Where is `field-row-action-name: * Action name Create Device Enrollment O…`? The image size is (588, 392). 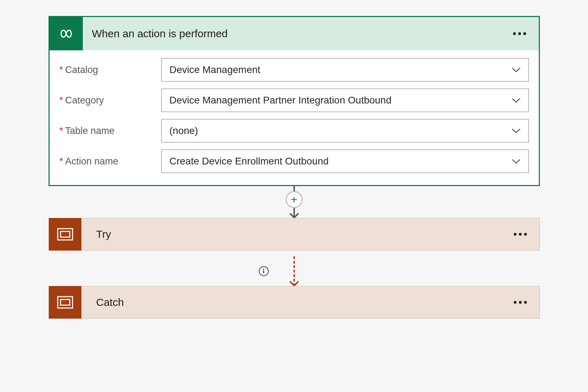
field-row-action-name: * Action name Create Device Enrollment O… is located at coordinates (294, 161).